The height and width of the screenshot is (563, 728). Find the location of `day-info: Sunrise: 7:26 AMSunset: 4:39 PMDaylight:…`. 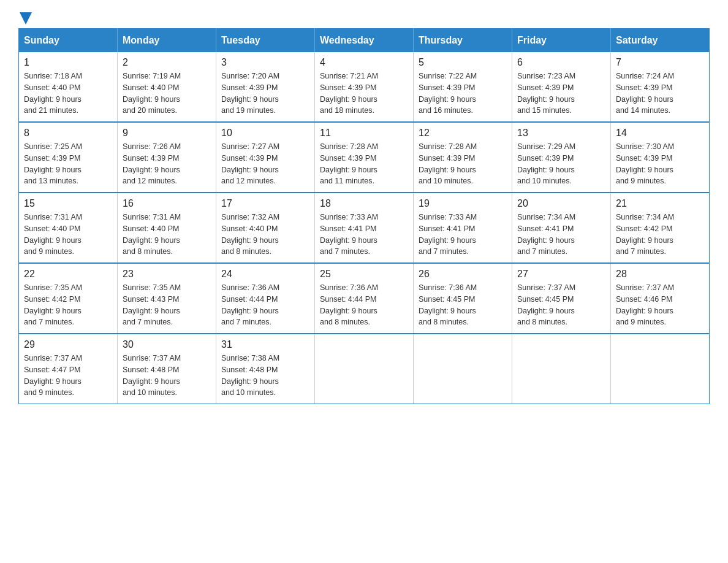

day-info: Sunrise: 7:26 AMSunset: 4:39 PMDaylight:… is located at coordinates (167, 164).